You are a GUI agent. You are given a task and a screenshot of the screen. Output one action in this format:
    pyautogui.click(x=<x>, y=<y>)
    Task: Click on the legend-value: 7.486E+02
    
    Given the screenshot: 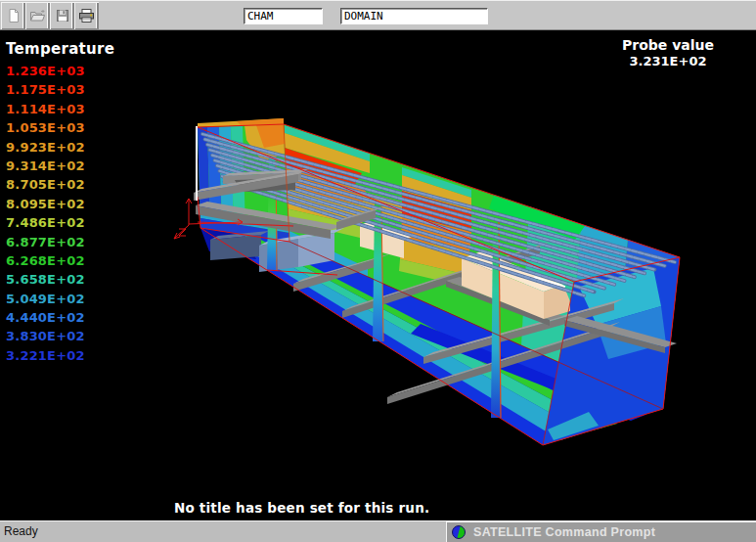 What is the action you would take?
    pyautogui.click(x=61, y=223)
    